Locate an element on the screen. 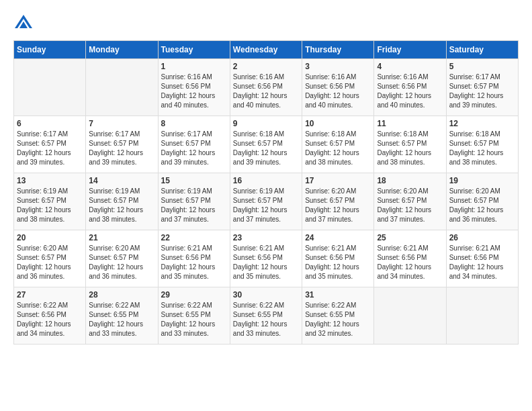  calendar-cell: 3Sunrise: 6:16 AMSunset: 6:56 PMDaylight… is located at coordinates (339, 87).